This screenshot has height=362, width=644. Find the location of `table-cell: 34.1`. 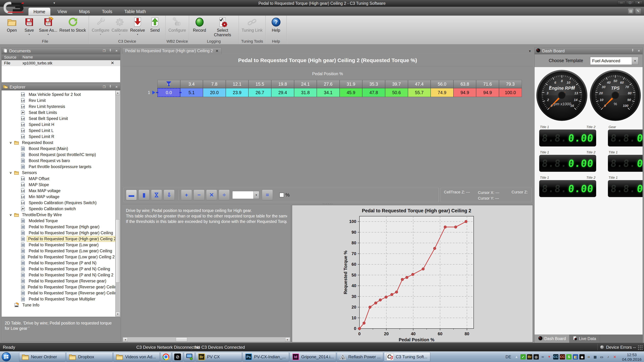

table-cell: 34.1 is located at coordinates (328, 92).